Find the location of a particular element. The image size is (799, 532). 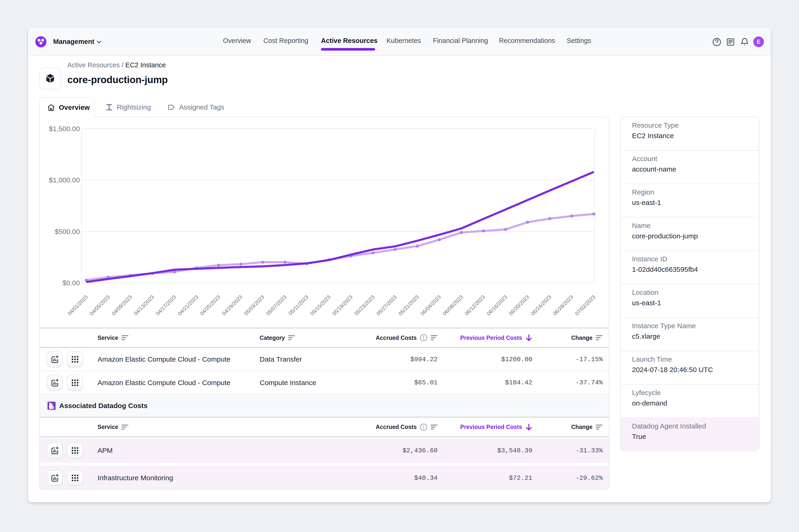

svg-text: 06/12/2023 is located at coordinates (475, 305).